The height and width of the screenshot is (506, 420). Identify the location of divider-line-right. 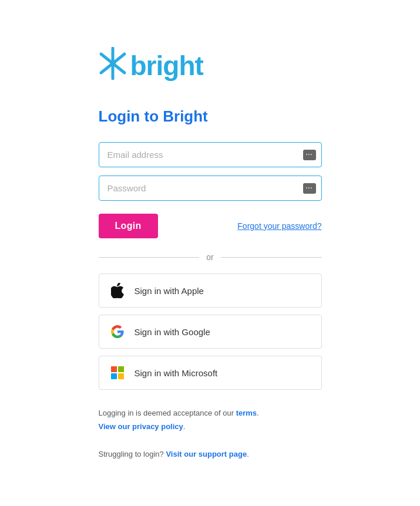
(271, 257).